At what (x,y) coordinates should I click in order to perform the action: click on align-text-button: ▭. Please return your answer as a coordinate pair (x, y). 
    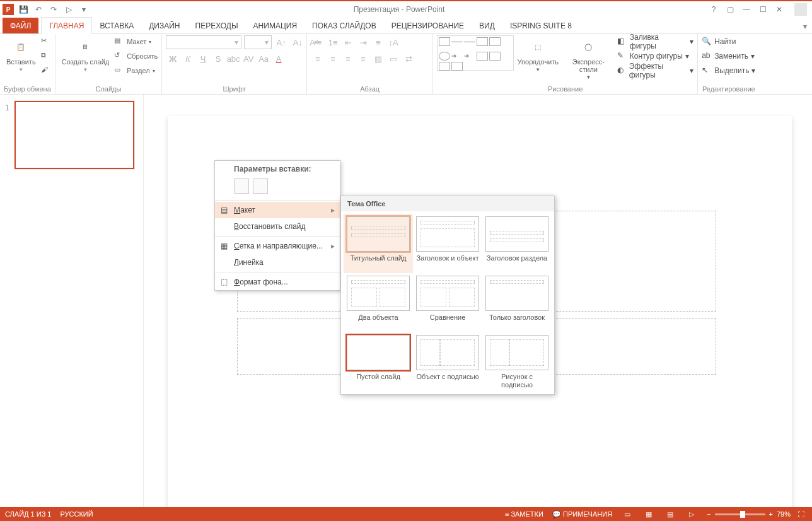
    Looking at the image, I should click on (393, 59).